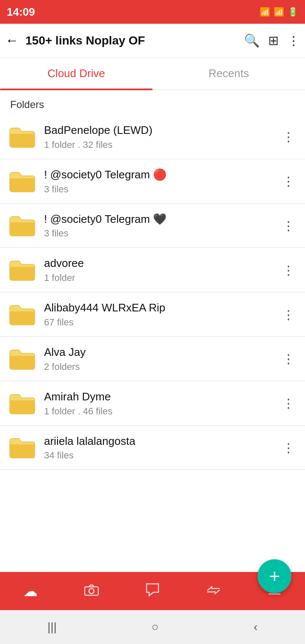 The height and width of the screenshot is (644, 305). I want to click on app-bar: ← 150+ links Noplay OF 🔍 ⊞ ⋮, so click(152, 41).